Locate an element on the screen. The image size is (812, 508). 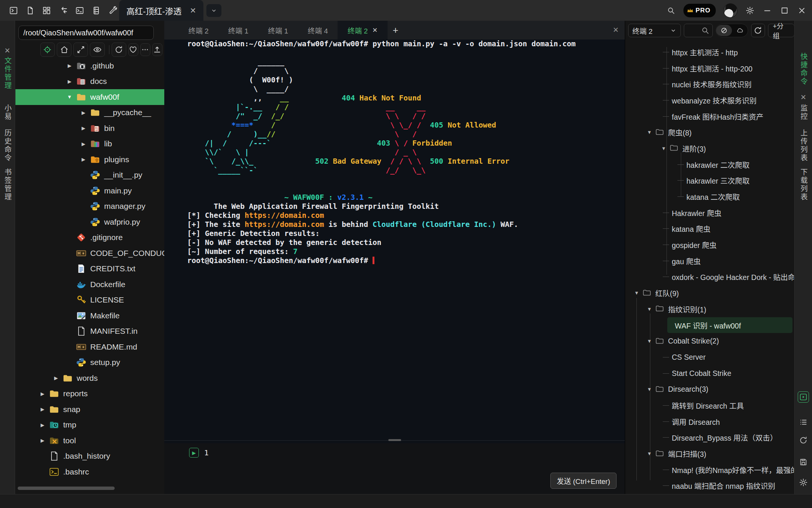
quick-command-close-icon: ✕ is located at coordinates (803, 97).